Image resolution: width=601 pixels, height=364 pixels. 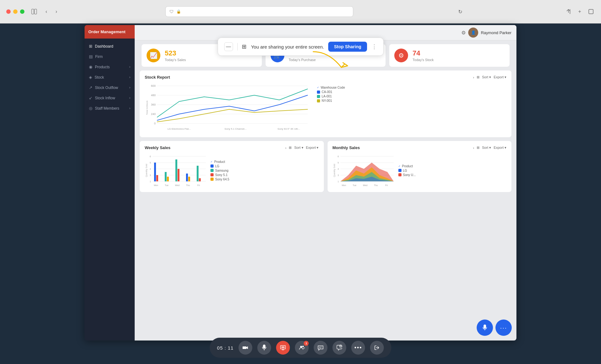 I want to click on chrome-right-buttons: +, so click(x=580, y=12).